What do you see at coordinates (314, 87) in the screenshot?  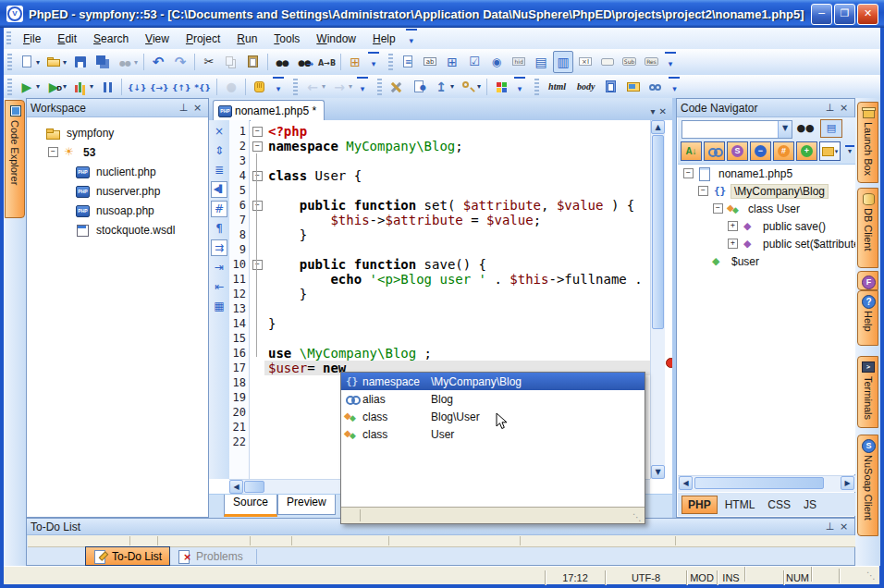 I see `back-icon: ▾` at bounding box center [314, 87].